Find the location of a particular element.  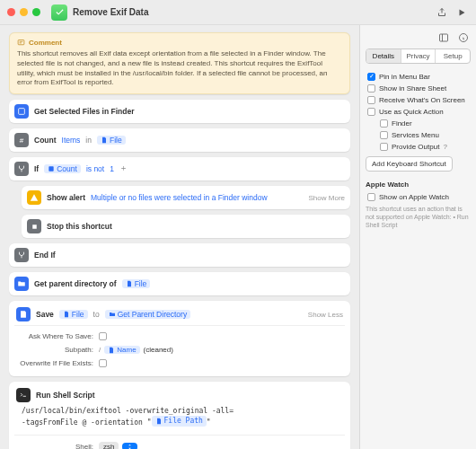

receive-screen-check is located at coordinates (372, 101).